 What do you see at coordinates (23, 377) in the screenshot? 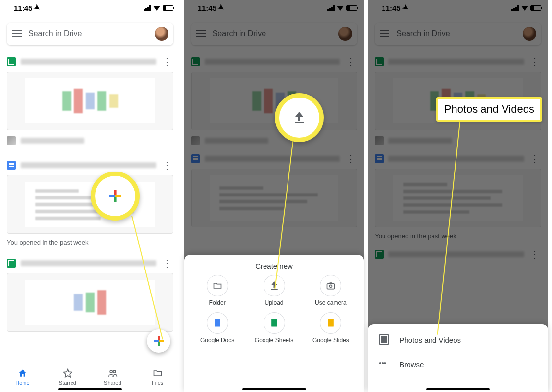
I see `nav-home: Home` at bounding box center [23, 377].